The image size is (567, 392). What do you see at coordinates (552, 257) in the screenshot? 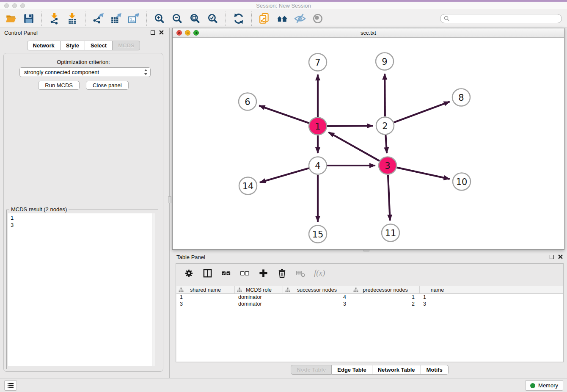
I see `float-table-panel-icon` at bounding box center [552, 257].